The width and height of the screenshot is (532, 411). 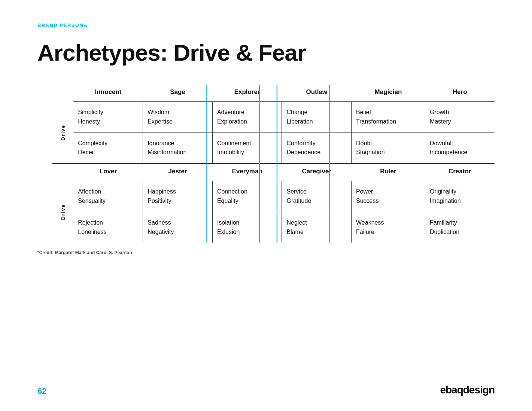 I want to click on hero-drive-text: Growth Mastery, so click(x=460, y=117).